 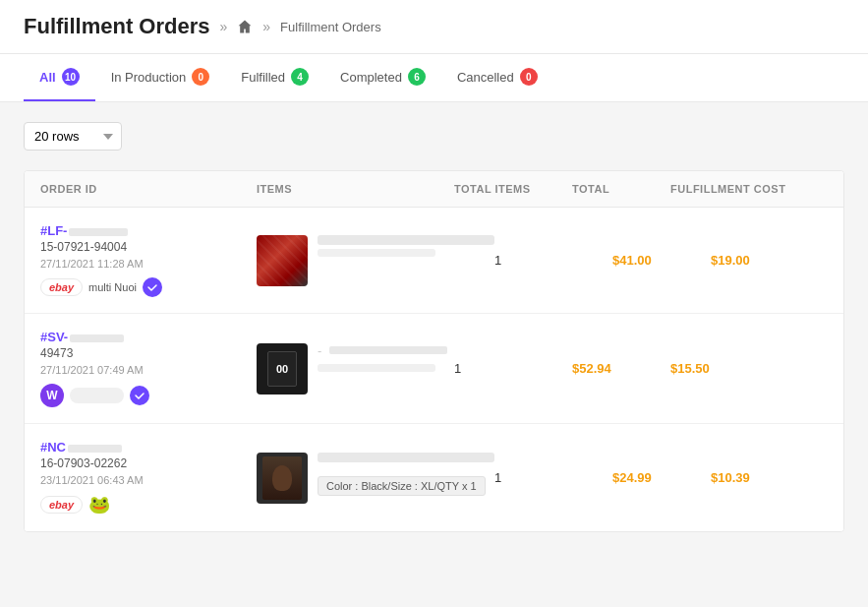 What do you see at coordinates (275, 78) in the screenshot?
I see `tab-fulfilled: Fulfilled 4` at bounding box center [275, 78].